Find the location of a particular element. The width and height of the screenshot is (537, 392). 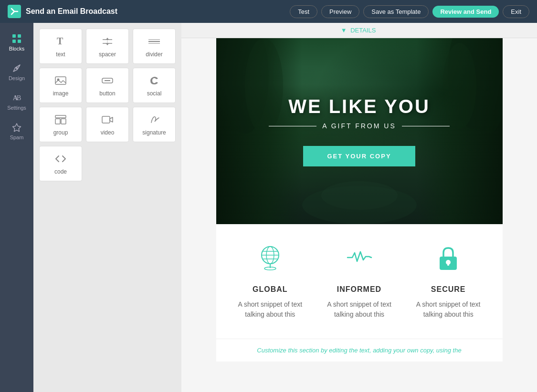

exit-button: Exit is located at coordinates (516, 11).